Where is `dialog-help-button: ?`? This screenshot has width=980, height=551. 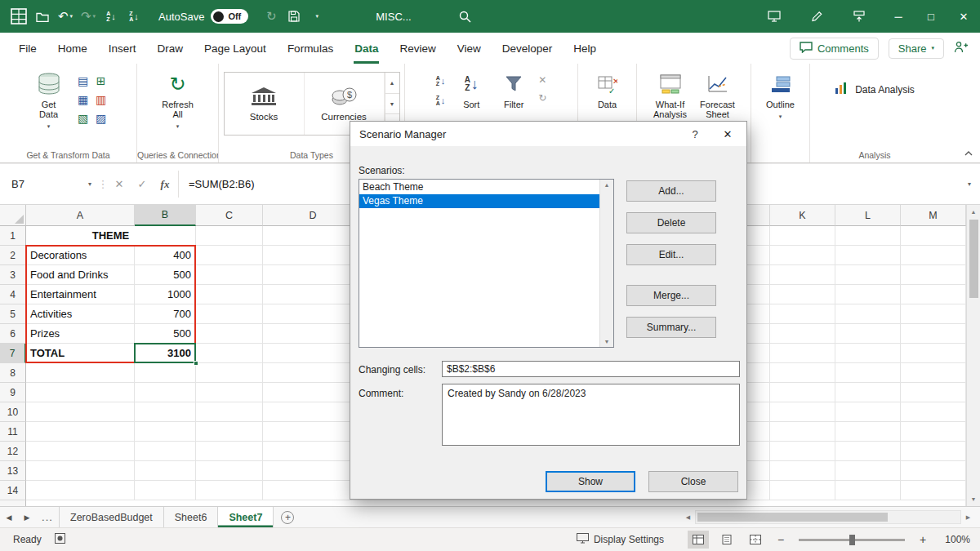 dialog-help-button: ? is located at coordinates (695, 134).